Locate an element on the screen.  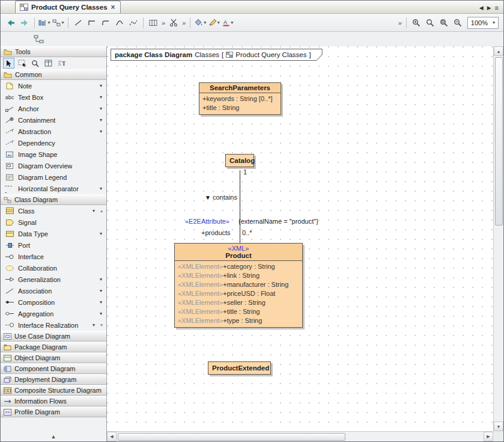
zoom-in-icon is located at coordinates (416, 23).